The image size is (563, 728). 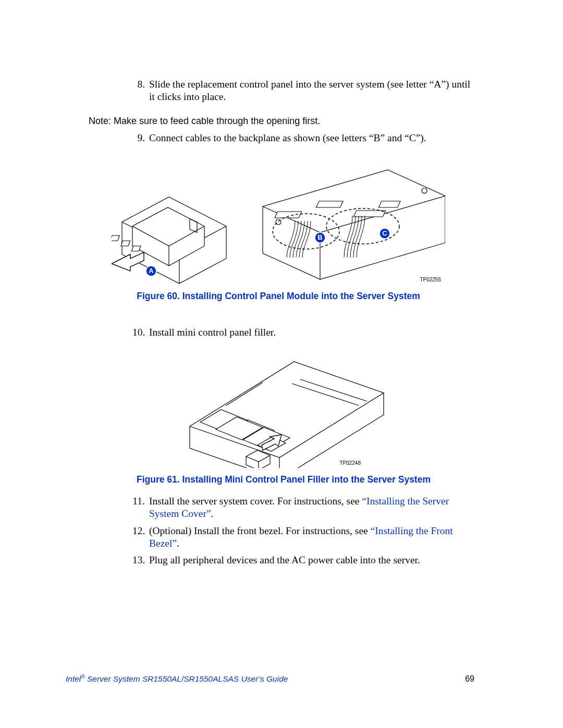 I want to click on step-text: Slide the replacement control panel into…, so click(x=313, y=91).